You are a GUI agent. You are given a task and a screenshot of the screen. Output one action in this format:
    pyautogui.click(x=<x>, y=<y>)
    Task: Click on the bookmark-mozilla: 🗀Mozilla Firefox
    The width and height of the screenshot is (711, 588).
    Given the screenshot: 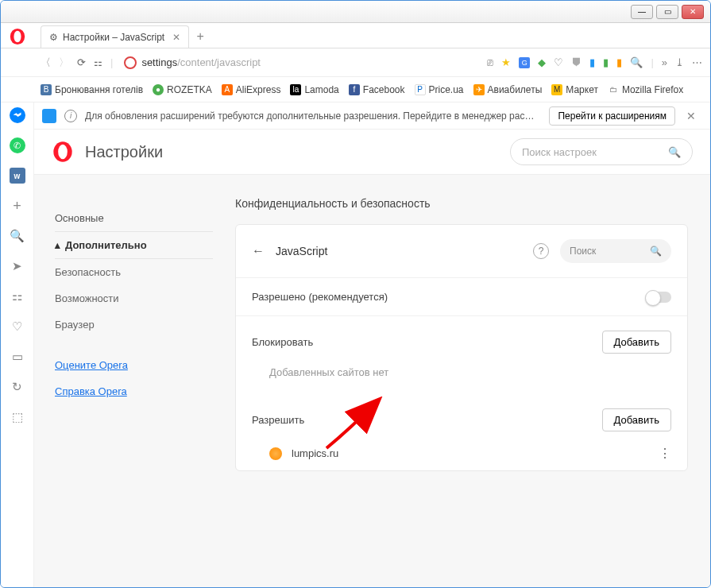 What is the action you would take?
    pyautogui.click(x=645, y=90)
    